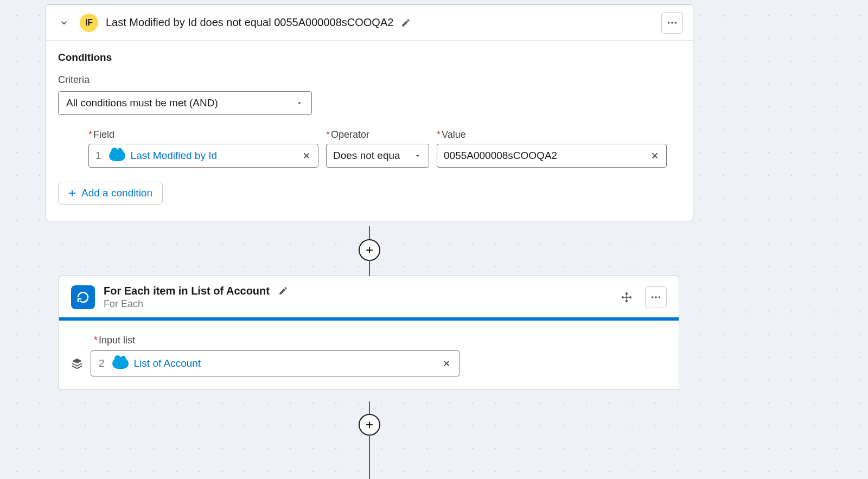 This screenshot has height=479, width=868. What do you see at coordinates (656, 297) in the screenshot?
I see `for-each-more-actions-button` at bounding box center [656, 297].